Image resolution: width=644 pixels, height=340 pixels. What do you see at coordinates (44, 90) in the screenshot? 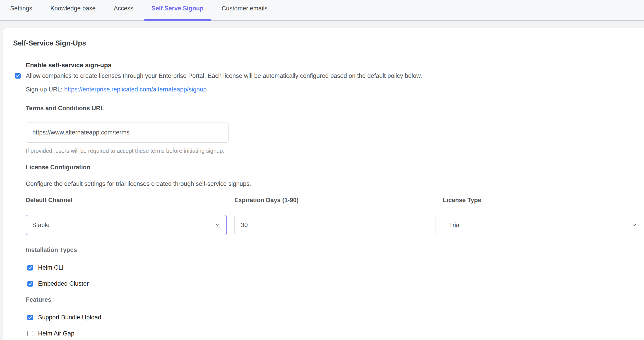
I see `signup-url-label: Sign-up URL:` at bounding box center [44, 90].